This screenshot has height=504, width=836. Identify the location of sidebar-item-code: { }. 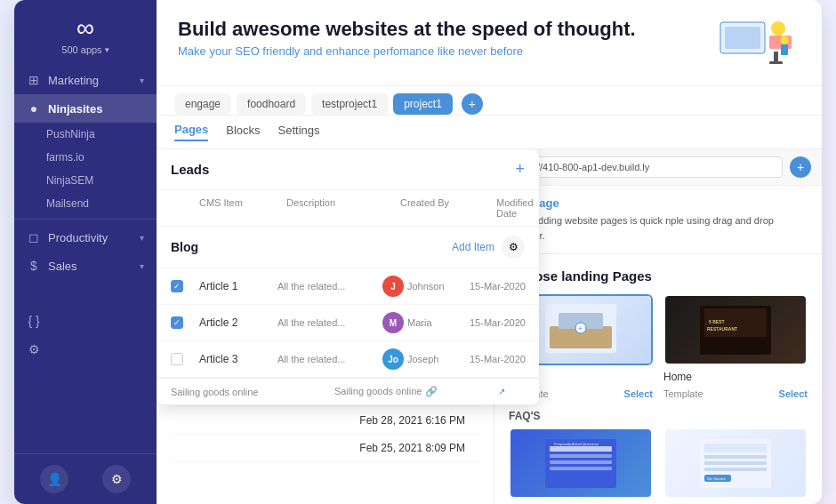
(85, 321).